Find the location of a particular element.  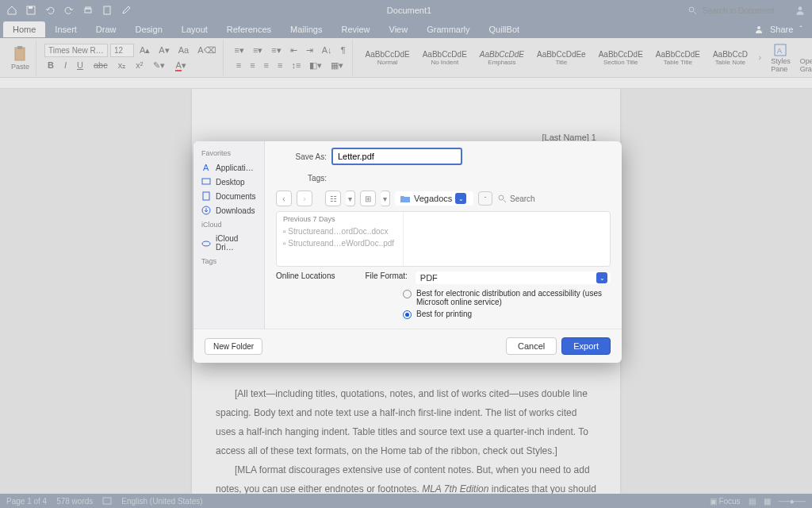

forward-button: › is located at coordinates (304, 198).